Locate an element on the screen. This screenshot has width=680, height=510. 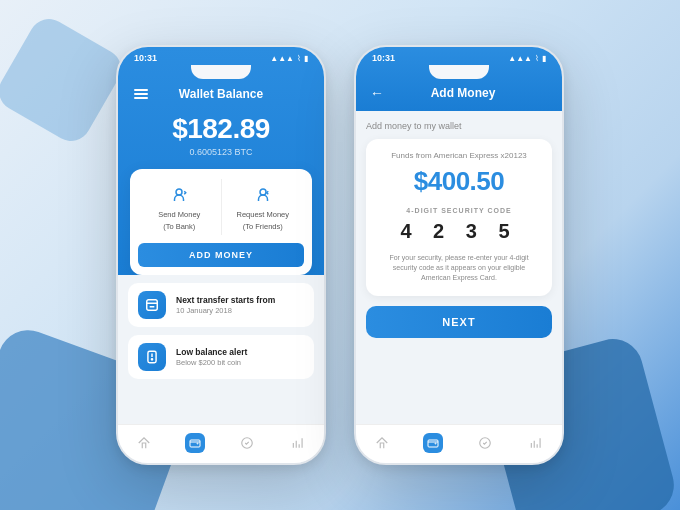
nav-stats is located at coordinates (298, 443).